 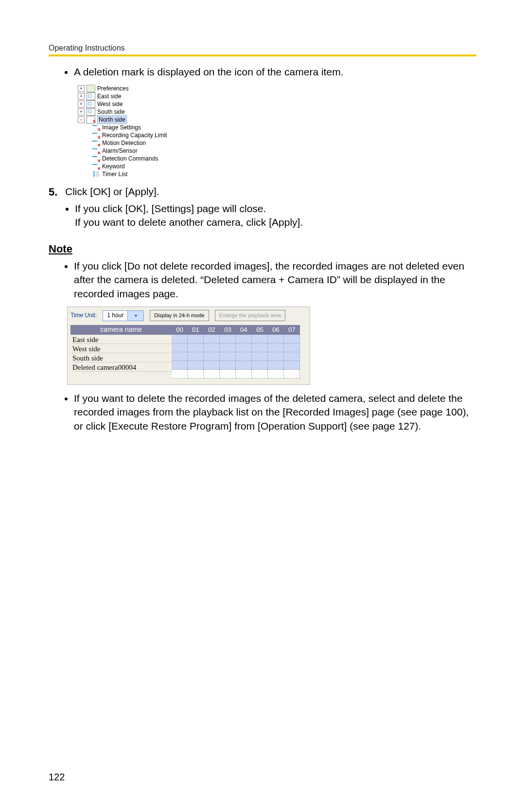 I want to click on time-unit-select: 1 hour ▾, so click(x=123, y=316).